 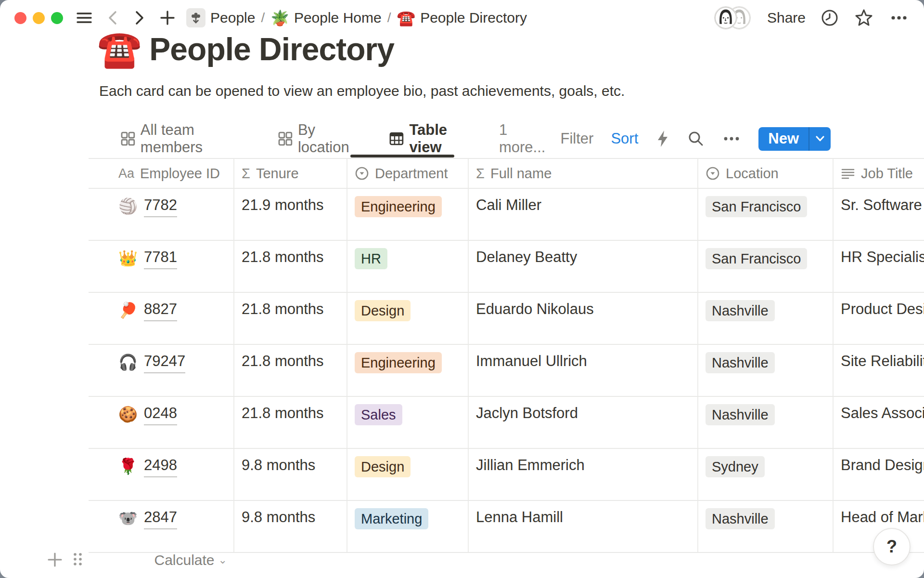 I want to click on full-name-value: Jillian Emmerich, so click(x=530, y=465).